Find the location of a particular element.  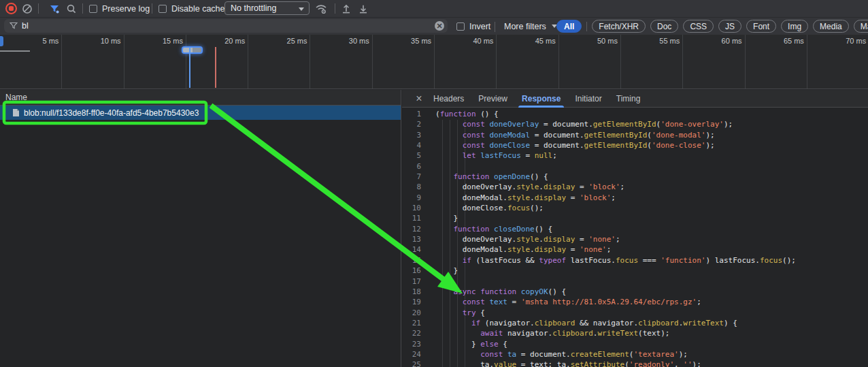

clear-filter-icon: ✕ is located at coordinates (439, 26).